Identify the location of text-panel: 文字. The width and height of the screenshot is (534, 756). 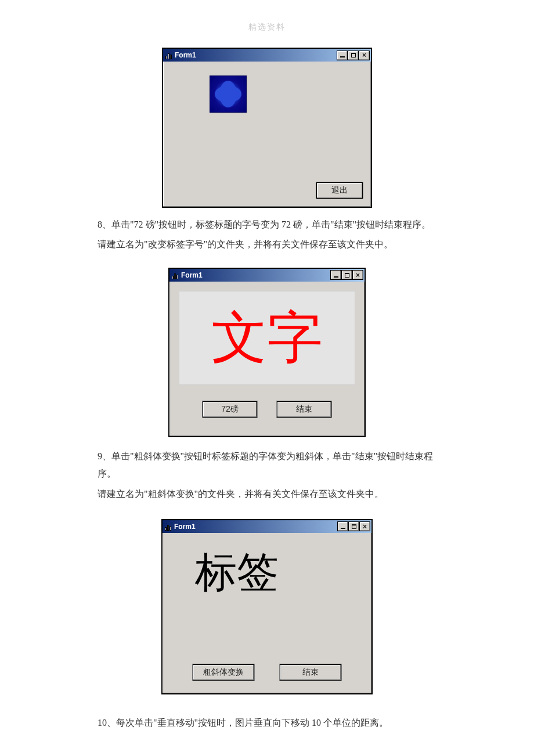
(267, 338).